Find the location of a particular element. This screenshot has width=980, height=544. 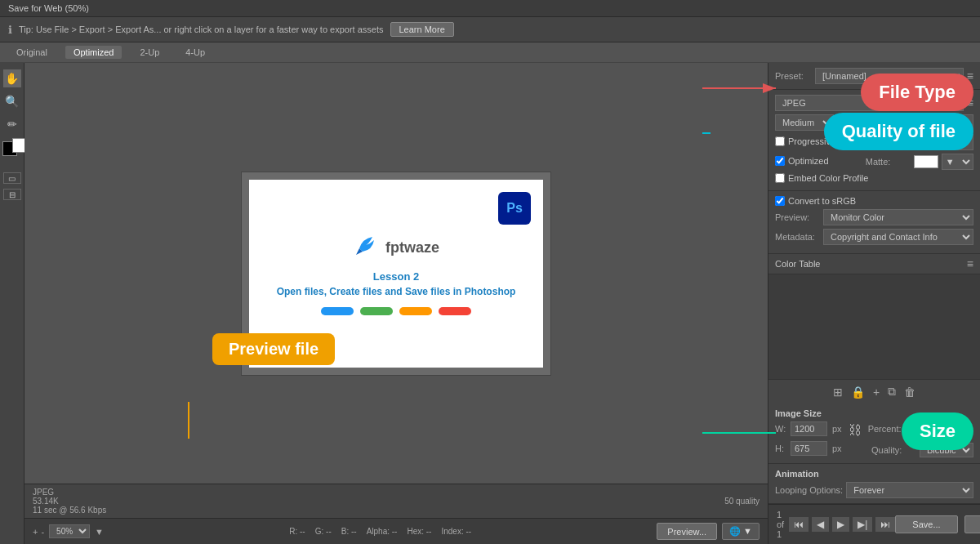

status-format: JPEG is located at coordinates (69, 492).